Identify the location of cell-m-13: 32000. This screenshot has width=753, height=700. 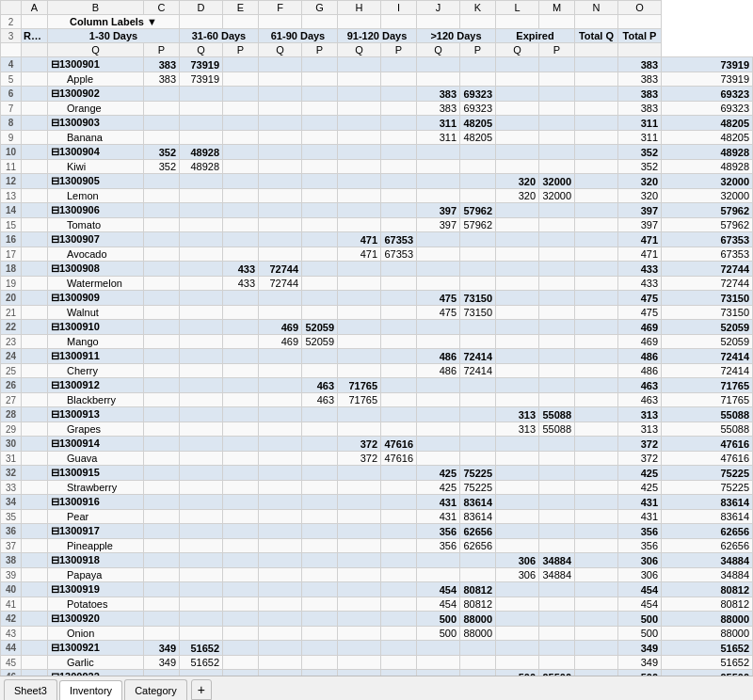
(557, 196).